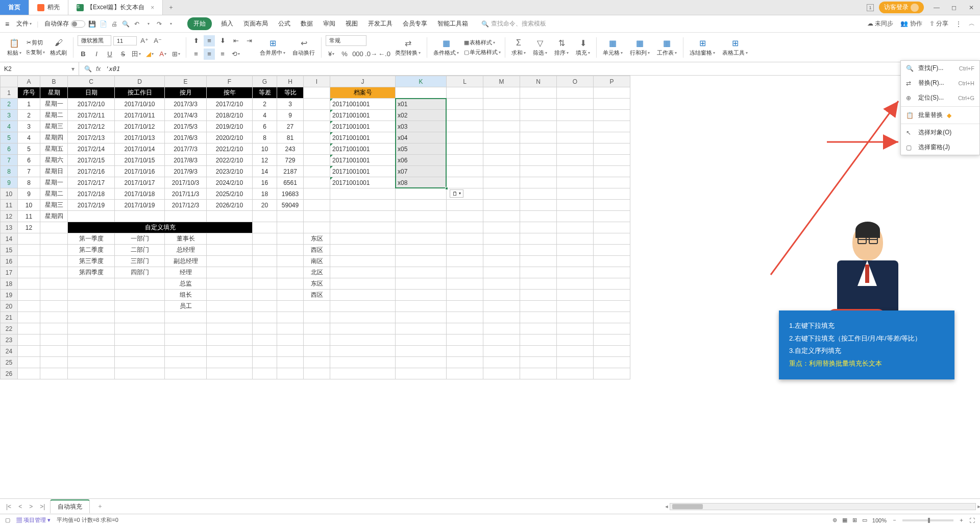 The height and width of the screenshot is (526, 980). What do you see at coordinates (612, 284) in the screenshot?
I see `cell-P18` at bounding box center [612, 284].